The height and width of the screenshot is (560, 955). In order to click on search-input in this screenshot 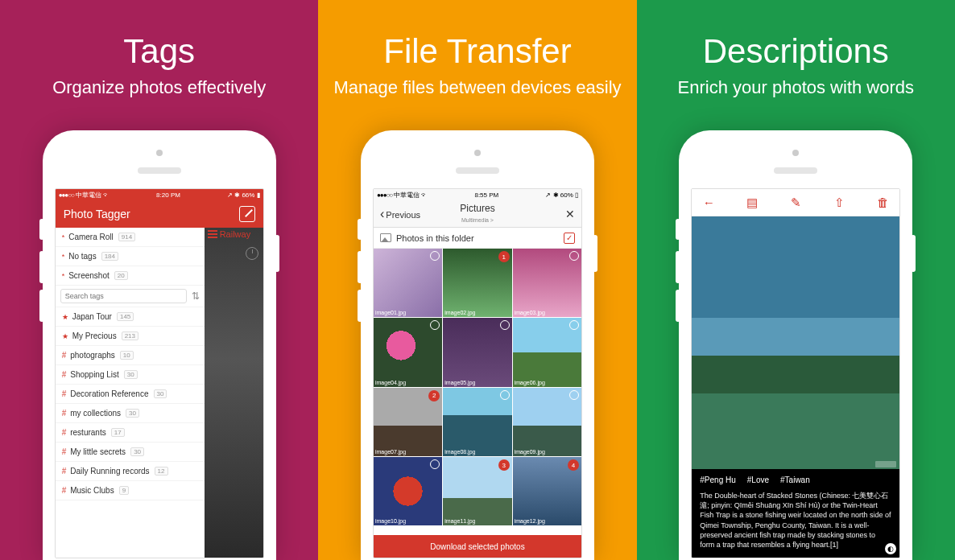, I will do `click(124, 296)`.